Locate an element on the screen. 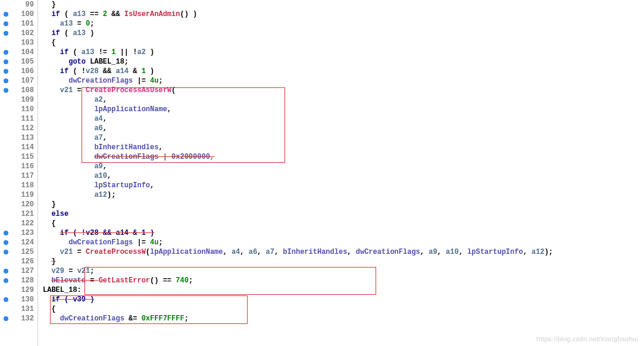 Image resolution: width=644 pixels, height=346 pixels. gutter-line: 107 is located at coordinates (19, 81).